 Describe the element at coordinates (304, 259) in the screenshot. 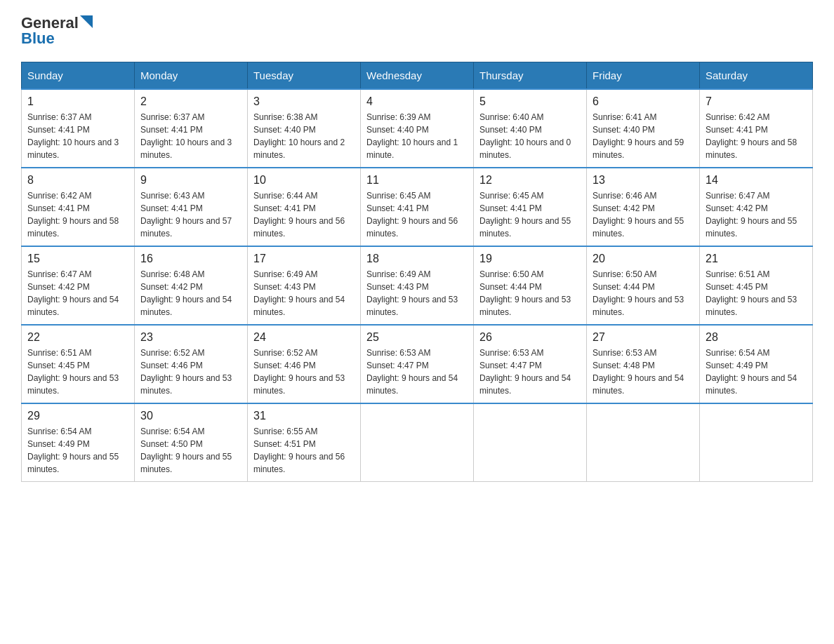

I see `day-number-17: 17` at that location.